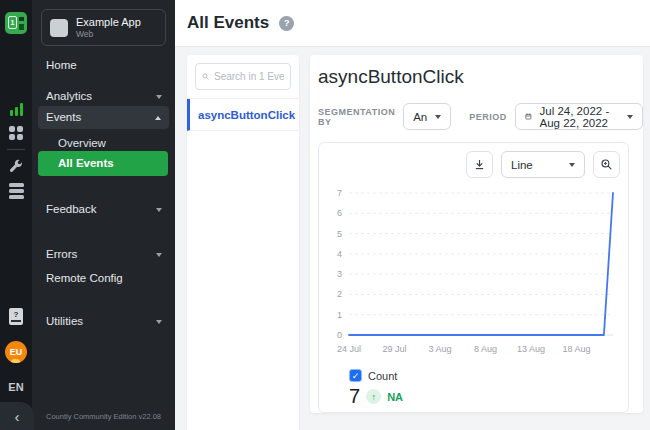 This screenshot has height=430, width=650. I want to click on chart-type-select: Line, so click(543, 164).